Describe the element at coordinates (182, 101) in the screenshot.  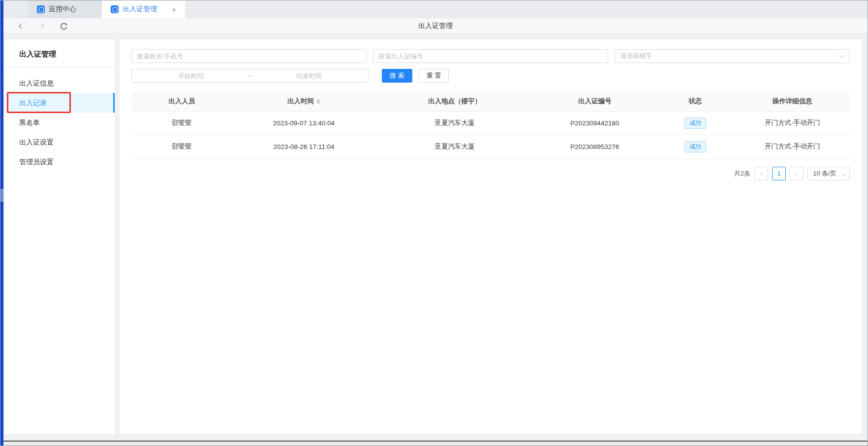
I see `col-person: 出入人员` at that location.